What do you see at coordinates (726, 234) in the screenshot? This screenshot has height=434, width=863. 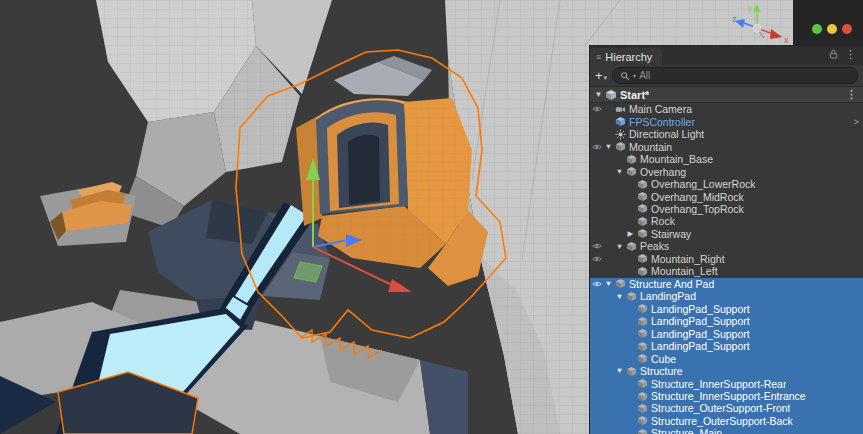 I see `hierarchy-row: ▶Stairway` at bounding box center [726, 234].